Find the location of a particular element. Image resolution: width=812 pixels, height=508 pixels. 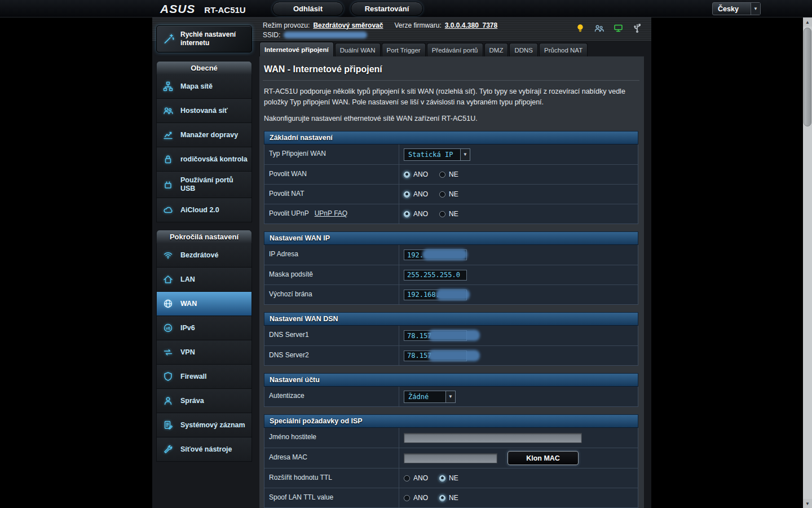

usb-status-icon is located at coordinates (637, 28).